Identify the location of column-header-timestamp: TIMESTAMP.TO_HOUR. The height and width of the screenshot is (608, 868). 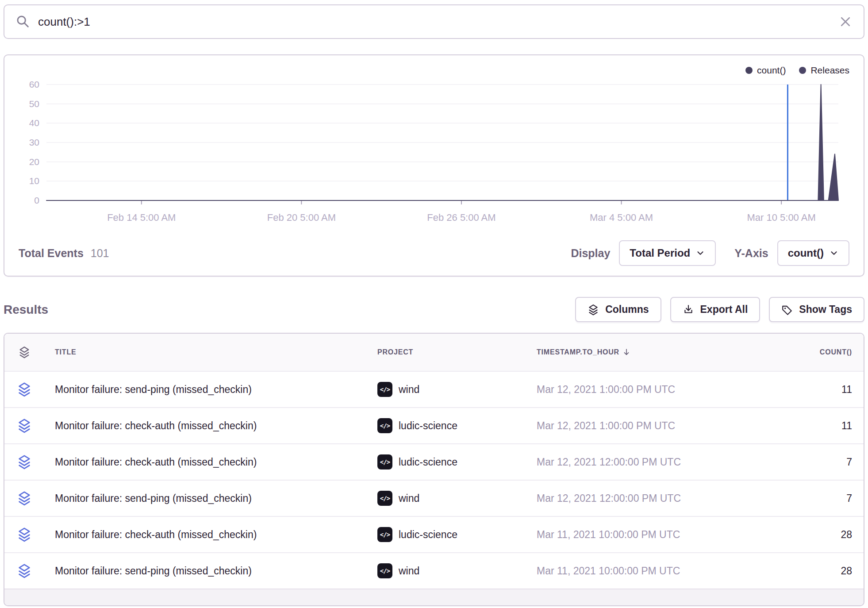
(641, 352).